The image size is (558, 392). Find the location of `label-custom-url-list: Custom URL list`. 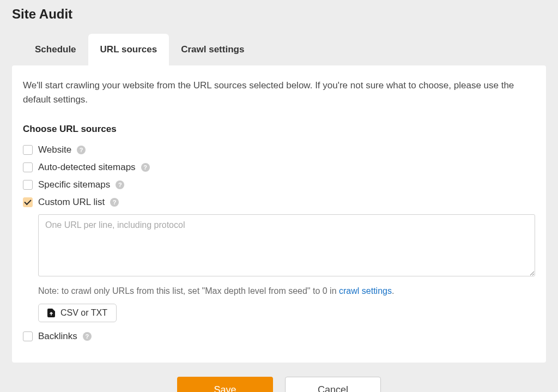

label-custom-url-list: Custom URL list is located at coordinates (71, 202).